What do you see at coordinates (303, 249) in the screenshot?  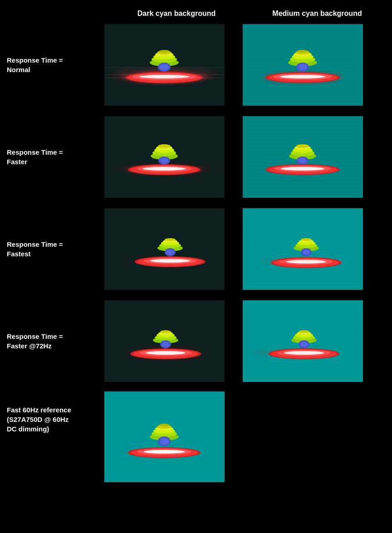 I see `image-fastest-medium` at bounding box center [303, 249].